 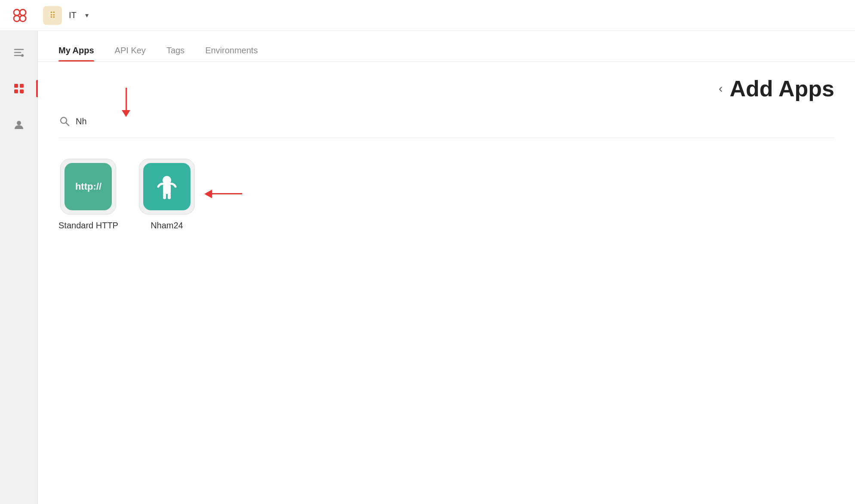 What do you see at coordinates (89, 187) in the screenshot?
I see `http-icon-text: http://` at bounding box center [89, 187].